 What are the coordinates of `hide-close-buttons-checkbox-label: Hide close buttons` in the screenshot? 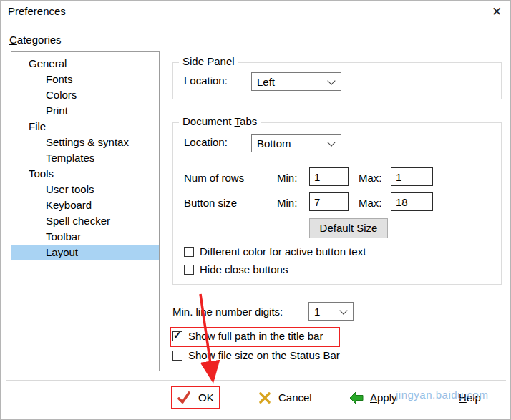 It's located at (243, 269).